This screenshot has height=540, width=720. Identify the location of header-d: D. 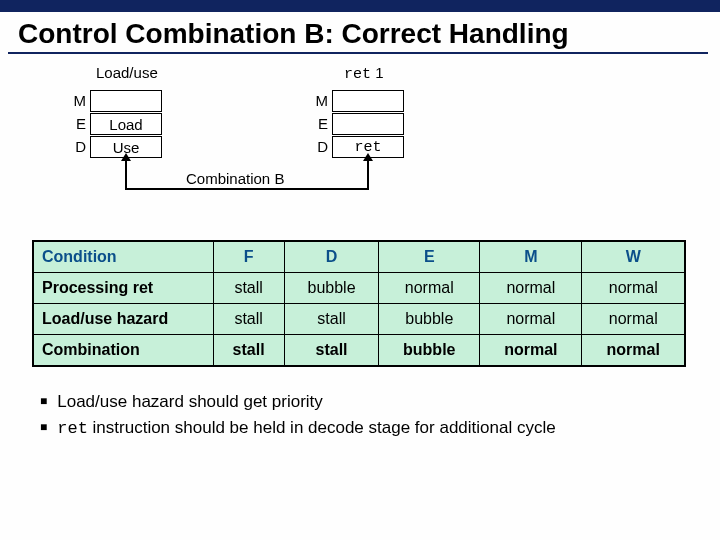
(332, 257).